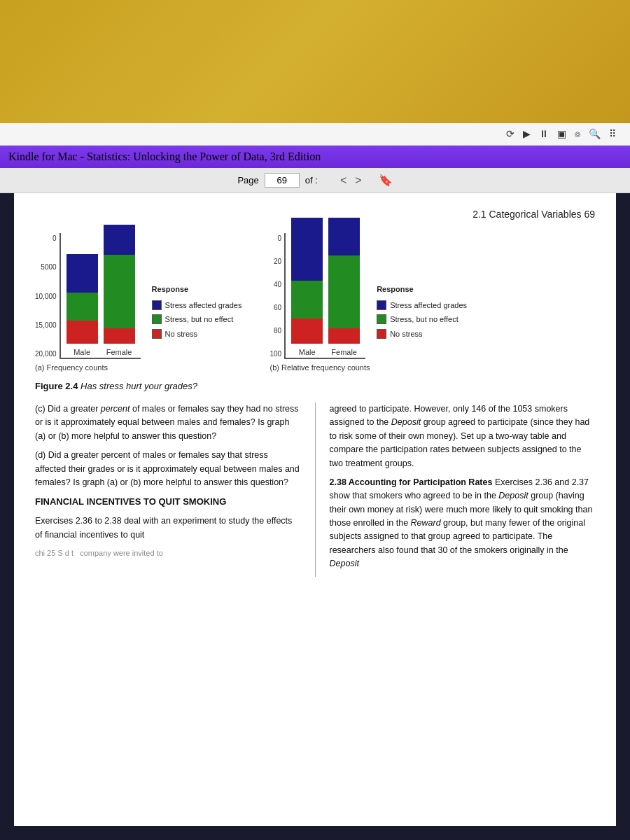 This screenshot has width=630, height=840. Describe the element at coordinates (48, 296) in the screenshot. I see `chart-a-y-axis: 20,000 15,000 10,000 5000 0` at that location.